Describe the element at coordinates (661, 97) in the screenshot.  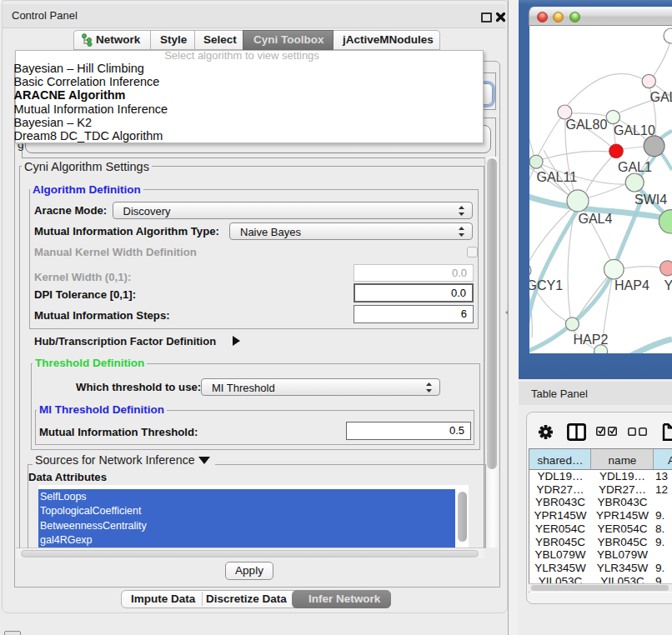
I see `svg-text: GAL7` at that location.